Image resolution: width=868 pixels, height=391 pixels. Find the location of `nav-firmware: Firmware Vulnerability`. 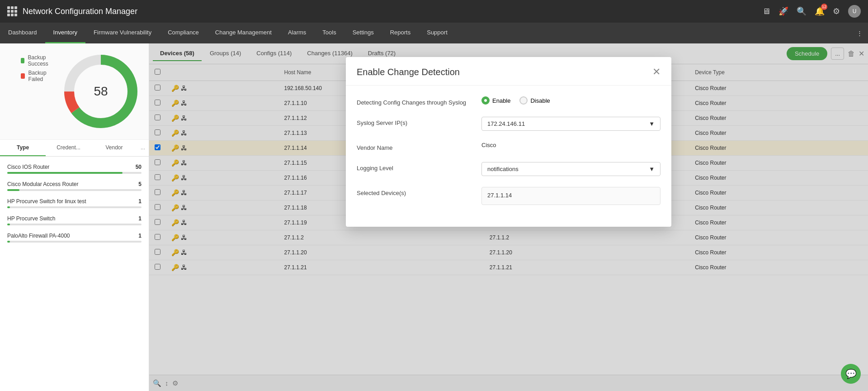

nav-firmware: Firmware Vulnerability is located at coordinates (123, 33).